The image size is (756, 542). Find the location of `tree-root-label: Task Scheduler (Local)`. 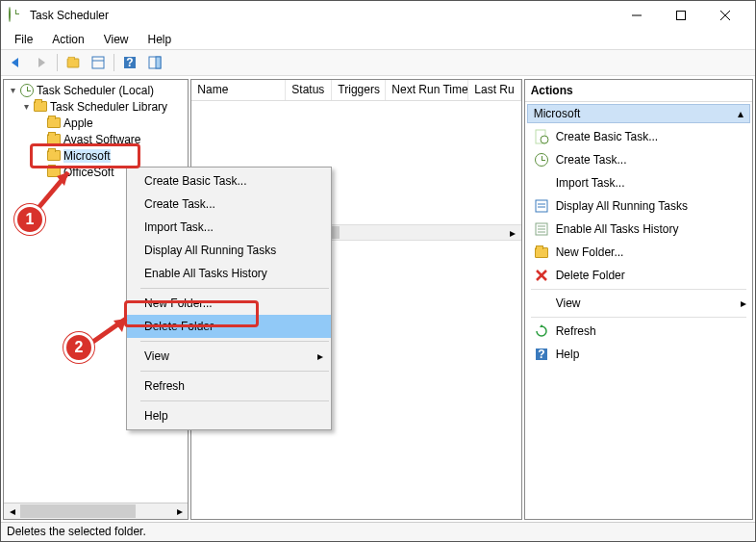

tree-root-label: Task Scheduler (Local) is located at coordinates (95, 90).